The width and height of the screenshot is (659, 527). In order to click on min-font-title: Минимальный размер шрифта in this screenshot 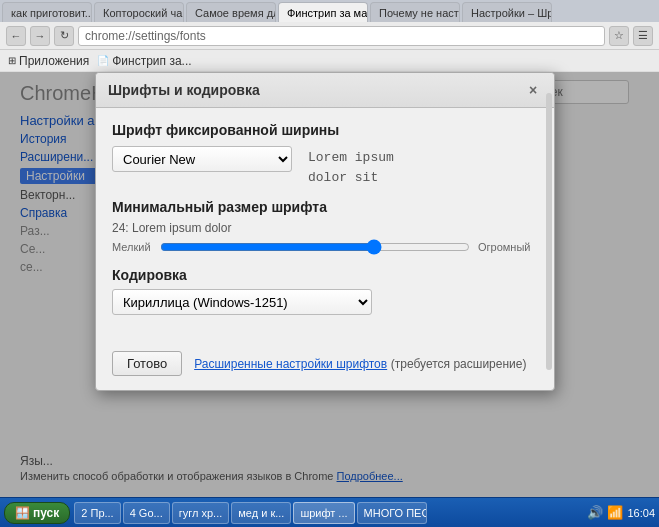, I will do `click(325, 207)`.